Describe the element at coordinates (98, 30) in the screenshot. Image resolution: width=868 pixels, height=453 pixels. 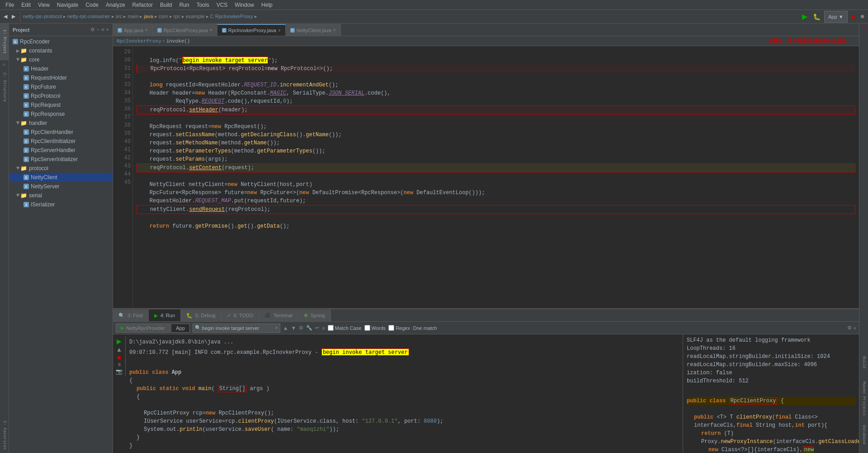
I see `tree-collapse: −` at that location.